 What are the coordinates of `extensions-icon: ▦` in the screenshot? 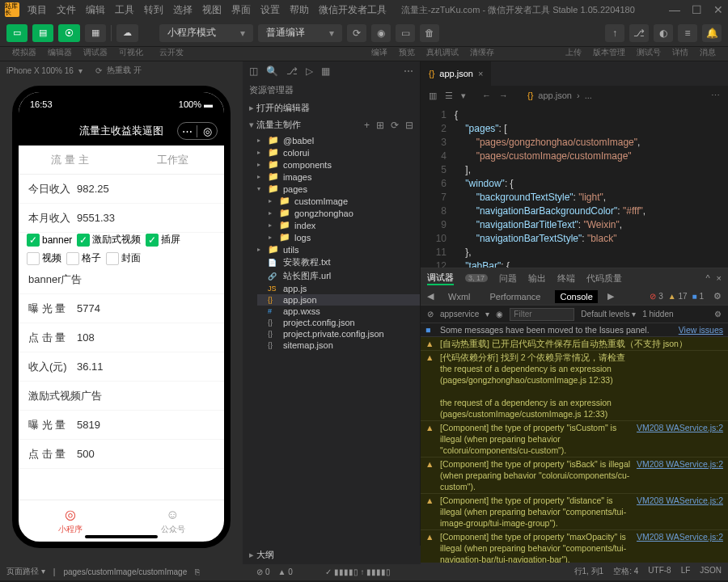 It's located at (325, 71).